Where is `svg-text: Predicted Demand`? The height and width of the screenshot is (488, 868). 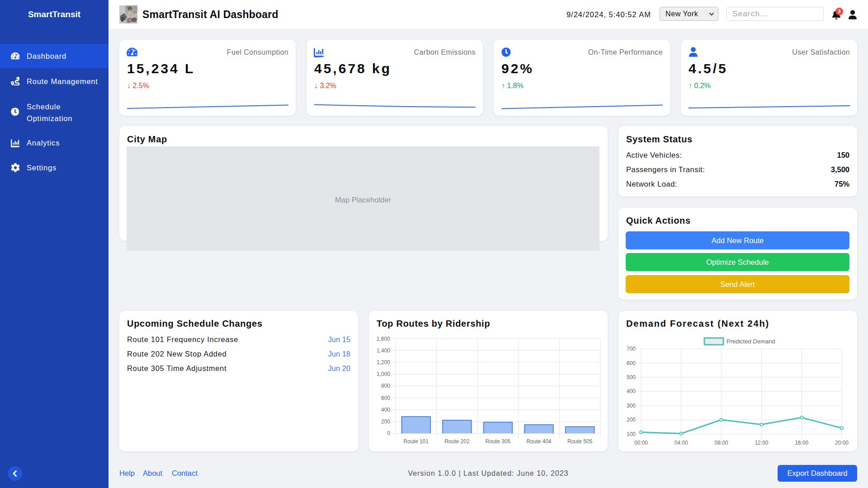 svg-text: Predicted Demand is located at coordinates (751, 342).